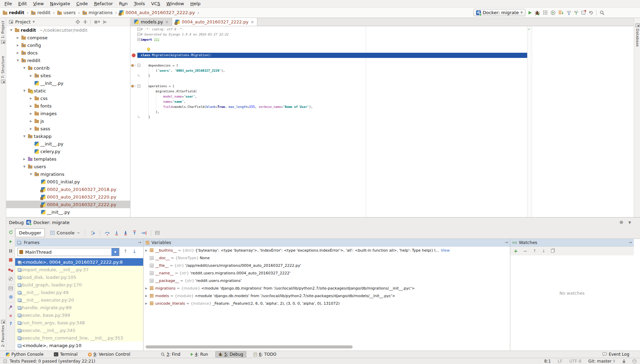 The image size is (640, 364). What do you see at coordinates (576, 13) in the screenshot?
I see `vcs-commit-button: ↑` at bounding box center [576, 13].